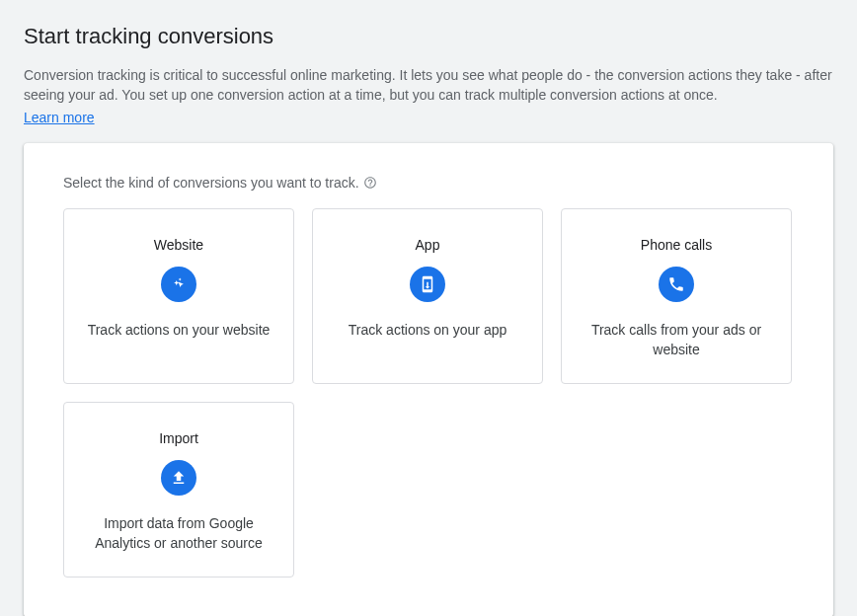 Image resolution: width=857 pixels, height=616 pixels. What do you see at coordinates (428, 330) in the screenshot?
I see `option-description: Track actions on your app` at bounding box center [428, 330].